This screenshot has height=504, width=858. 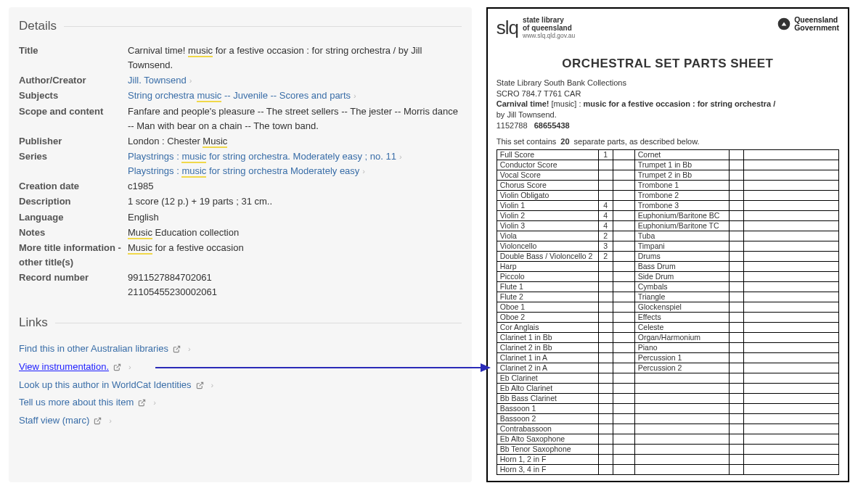 I want to click on part-name-right: Timpani, so click(x=682, y=247).